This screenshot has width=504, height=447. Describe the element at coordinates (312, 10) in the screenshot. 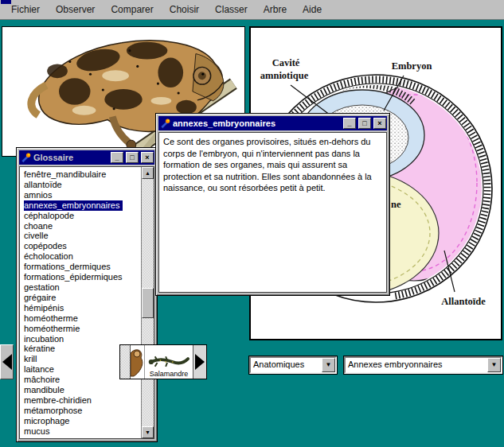

I see `menu-item: Aide` at that location.